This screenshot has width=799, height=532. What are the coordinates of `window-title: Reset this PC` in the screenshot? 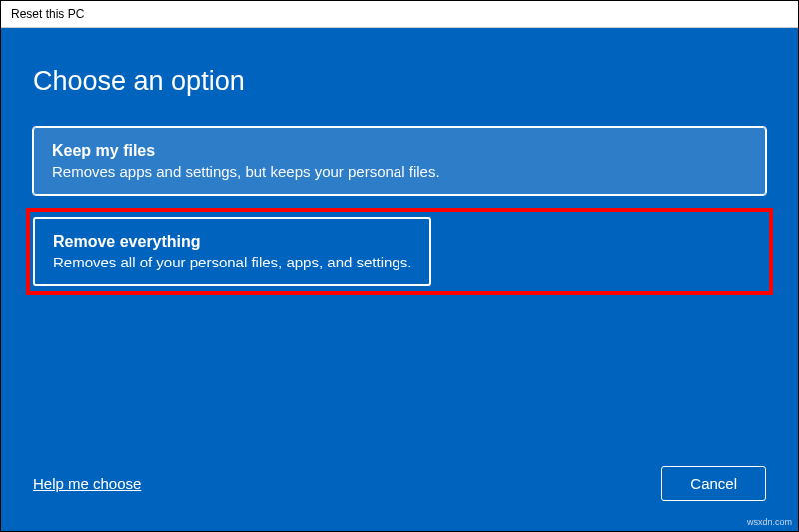 It's located at (48, 14).